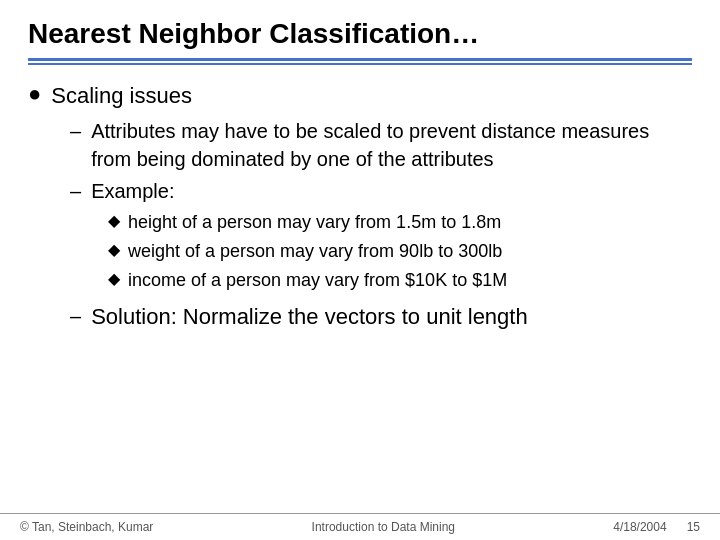  Describe the element at coordinates (114, 279) in the screenshot. I see `diamond-icon-3: ◆` at that location.